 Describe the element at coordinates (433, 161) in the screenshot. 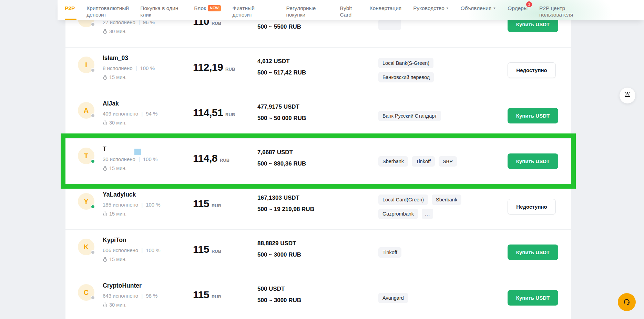

I see `payment-methods: SberbankTinkoffSBP` at that location.